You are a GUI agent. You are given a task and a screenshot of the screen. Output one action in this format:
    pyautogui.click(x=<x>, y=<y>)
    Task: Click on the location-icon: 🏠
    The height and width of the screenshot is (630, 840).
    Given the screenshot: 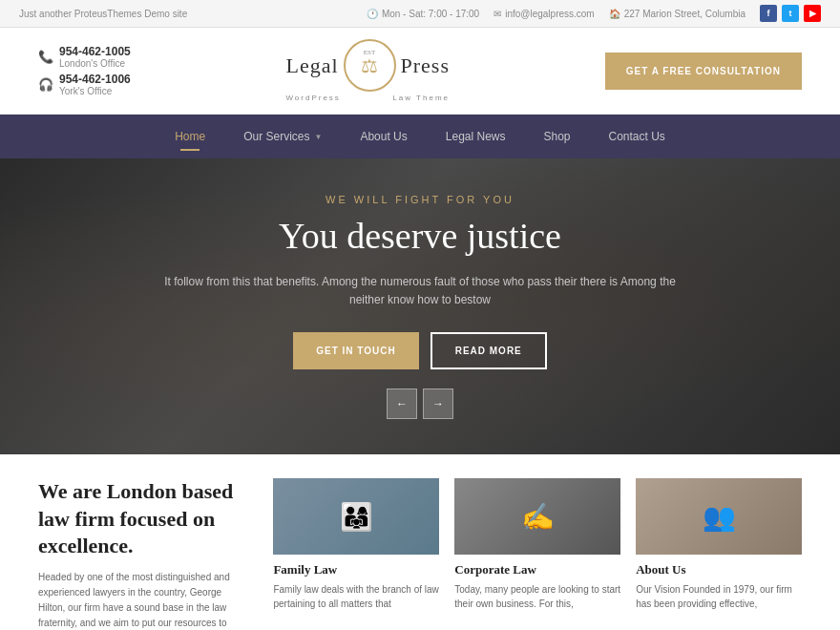 What is the action you would take?
    pyautogui.click(x=615, y=13)
    